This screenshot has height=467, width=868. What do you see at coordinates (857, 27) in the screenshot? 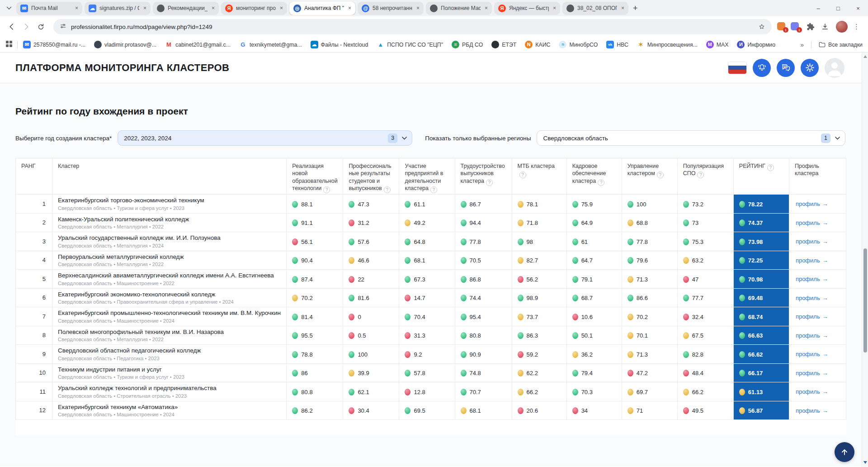
I see `menu-kebab-icon: ⋮` at bounding box center [857, 27].